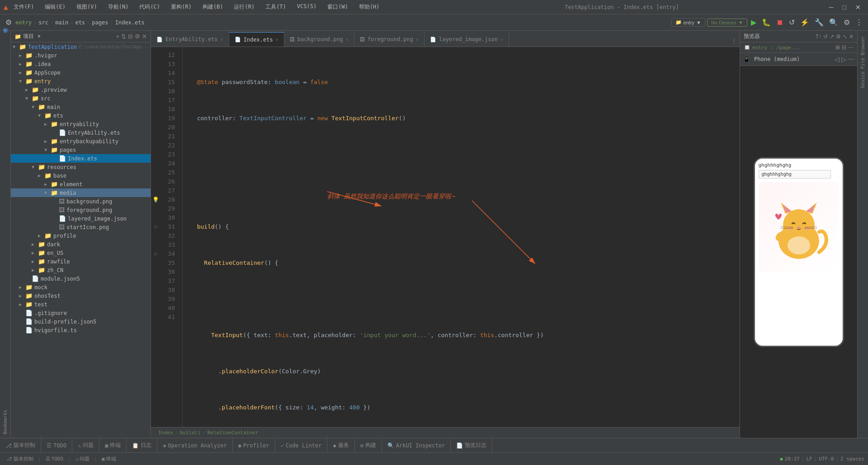 Image resolution: width=868 pixels, height=465 pixels. I want to click on menu-nav: 导航(N), so click(118, 7).